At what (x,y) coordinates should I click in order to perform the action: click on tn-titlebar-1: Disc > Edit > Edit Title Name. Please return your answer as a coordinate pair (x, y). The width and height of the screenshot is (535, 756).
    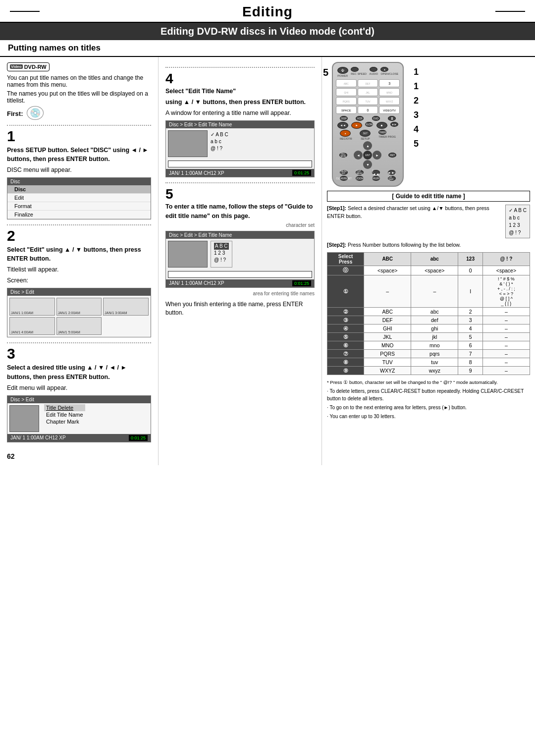
    Looking at the image, I should click on (240, 125).